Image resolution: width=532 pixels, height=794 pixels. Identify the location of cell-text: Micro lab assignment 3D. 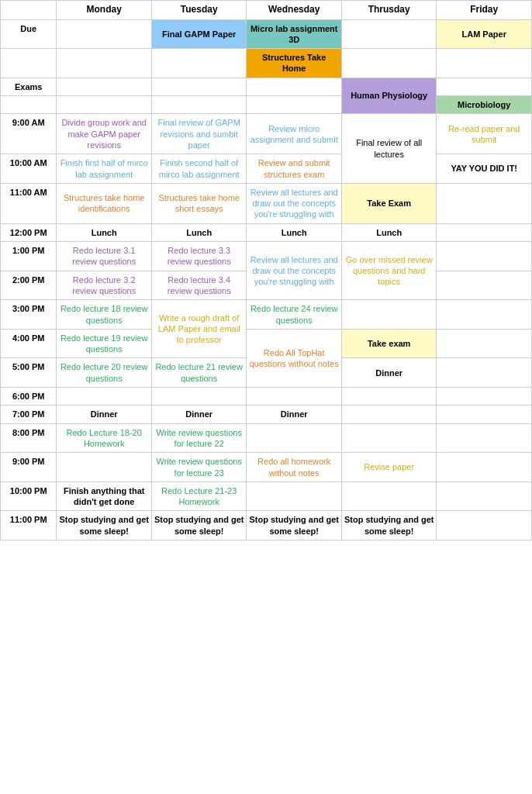
(294, 34).